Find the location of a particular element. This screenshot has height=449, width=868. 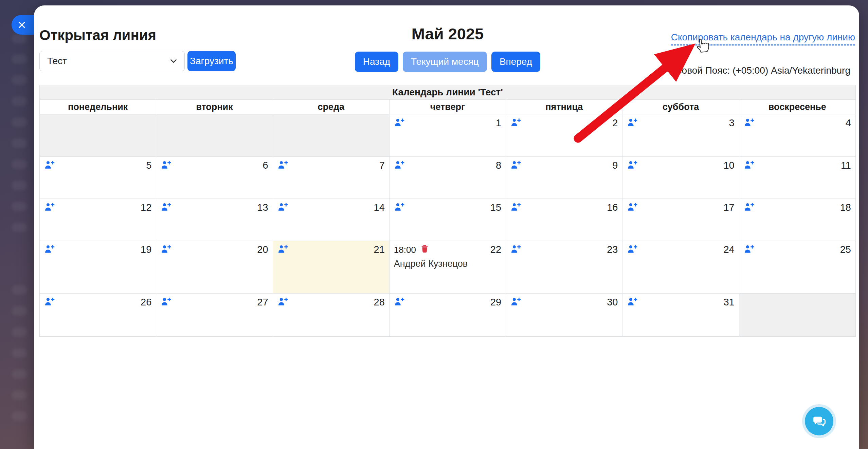

day-number: 30 is located at coordinates (612, 302).